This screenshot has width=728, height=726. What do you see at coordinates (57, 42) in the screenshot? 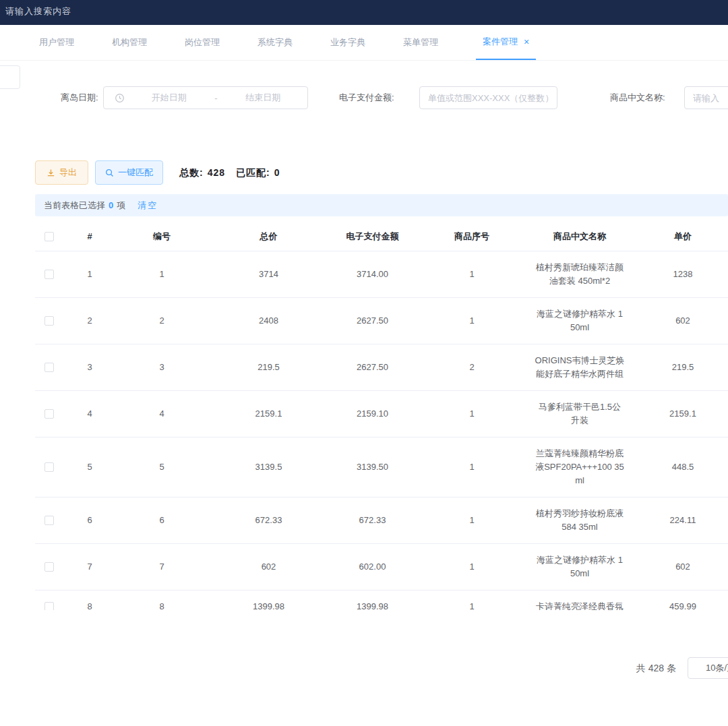
I see `tab-item-0: 用户管理` at bounding box center [57, 42].